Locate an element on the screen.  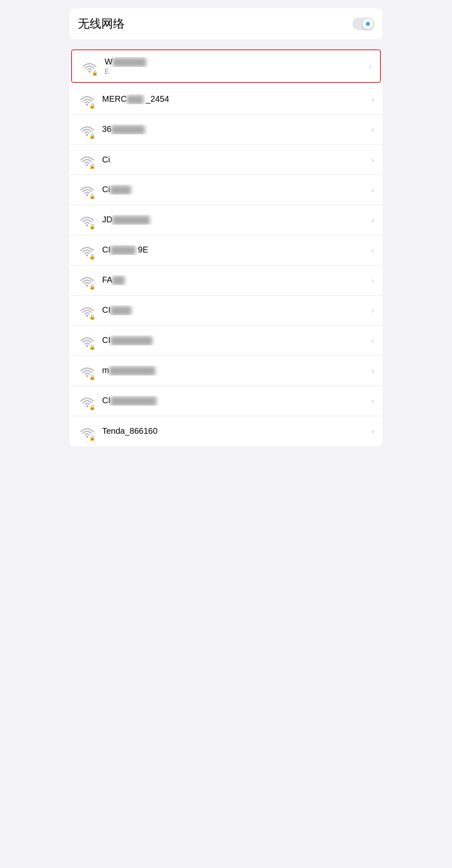
network-name: m is located at coordinates (234, 371).